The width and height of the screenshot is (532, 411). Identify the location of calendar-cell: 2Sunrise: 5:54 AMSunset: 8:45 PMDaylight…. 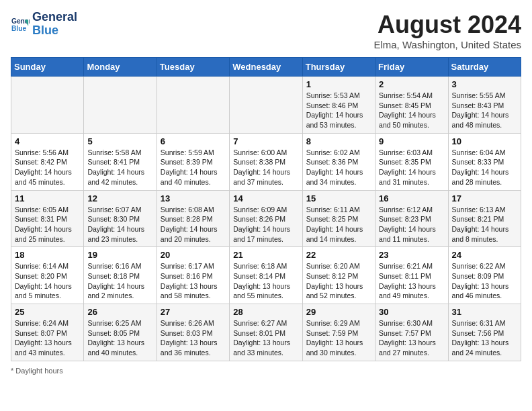
(412, 105).